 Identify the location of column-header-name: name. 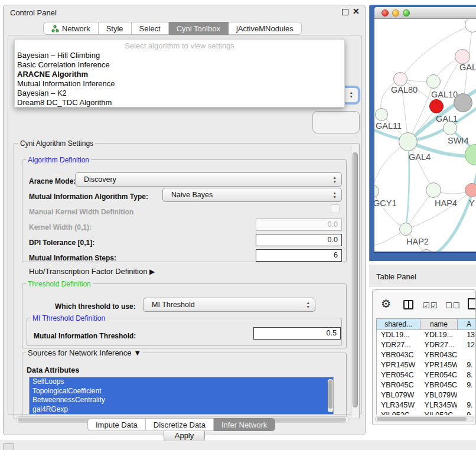
(438, 324).